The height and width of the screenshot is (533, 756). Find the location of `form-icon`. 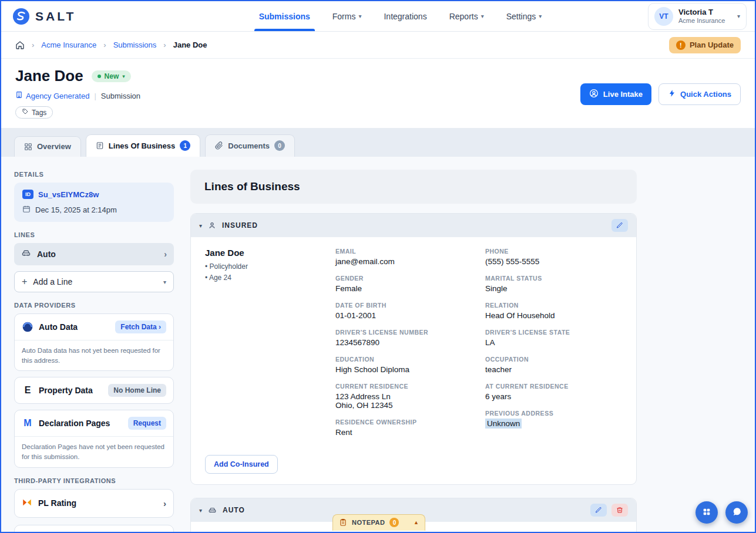

form-icon is located at coordinates (100, 146).